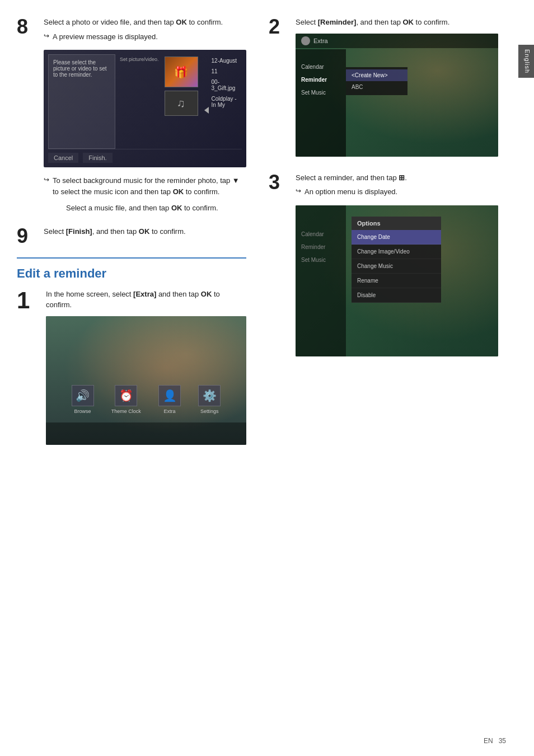 This screenshot has height=756, width=534. I want to click on extra-list-item-abc: ABC, so click(377, 87).